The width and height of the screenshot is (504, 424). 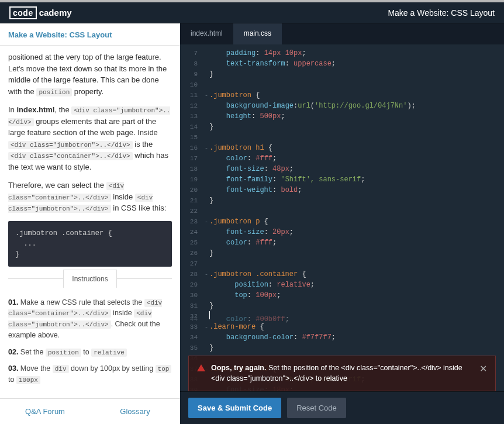 What do you see at coordinates (342, 211) in the screenshot?
I see `code-line: 22` at bounding box center [342, 211].